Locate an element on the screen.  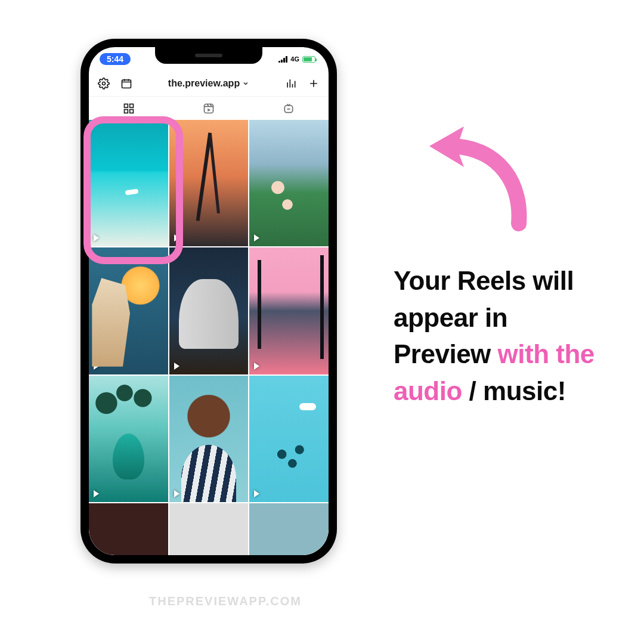
phone-notch is located at coordinates (209, 55).